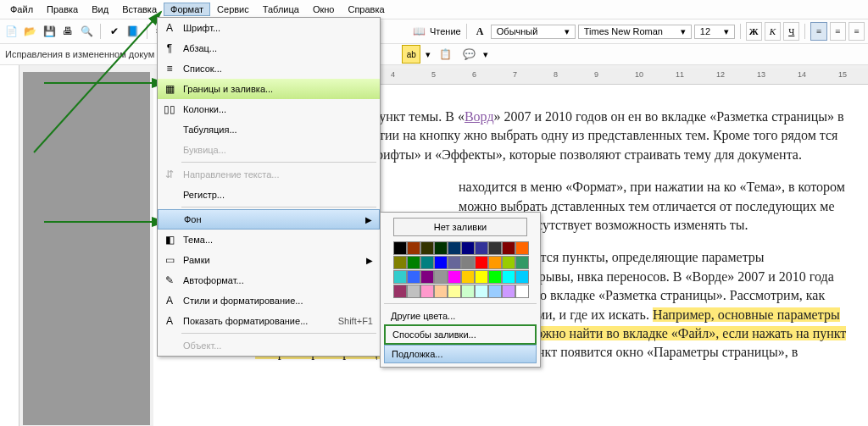  I want to click on para-icon: A, so click(480, 31).